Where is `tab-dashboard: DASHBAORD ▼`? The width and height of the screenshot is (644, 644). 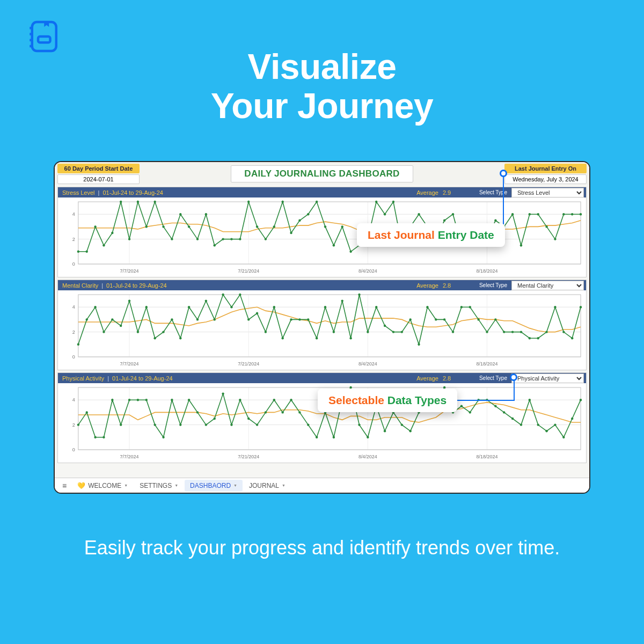
tab-dashboard: DASHBAORD ▼ is located at coordinates (214, 486).